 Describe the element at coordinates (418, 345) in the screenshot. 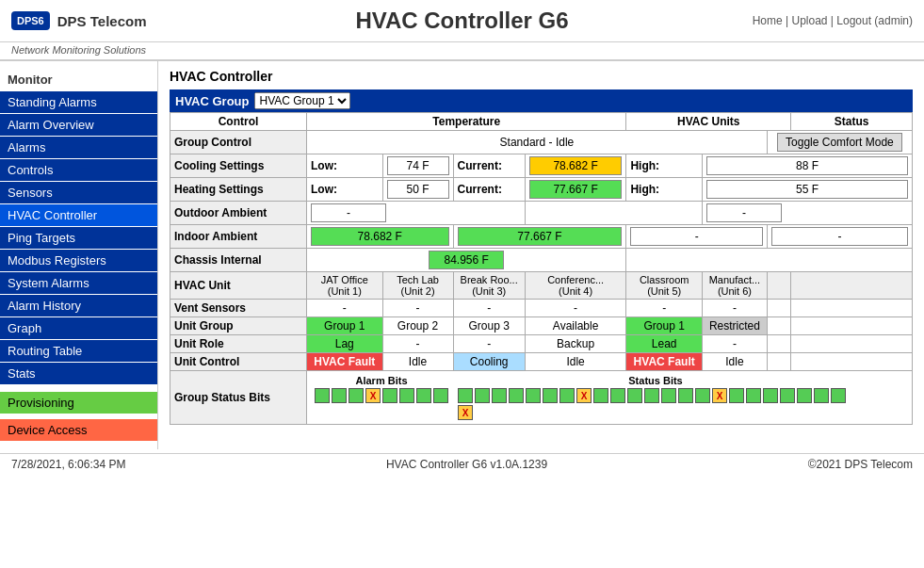

I see `unit-role-2: -` at that location.